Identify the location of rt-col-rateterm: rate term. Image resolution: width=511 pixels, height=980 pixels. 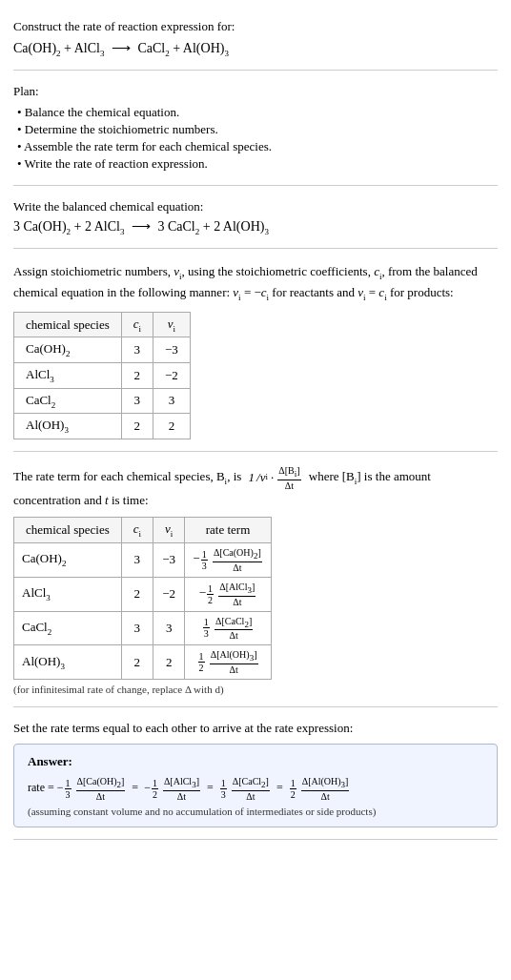
(228, 530).